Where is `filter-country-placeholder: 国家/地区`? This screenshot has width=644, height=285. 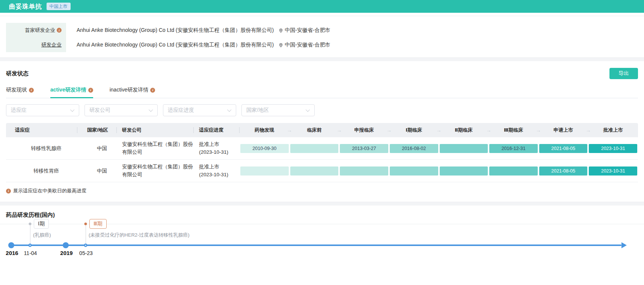
filter-country-placeholder: 国家/地区 is located at coordinates (258, 110).